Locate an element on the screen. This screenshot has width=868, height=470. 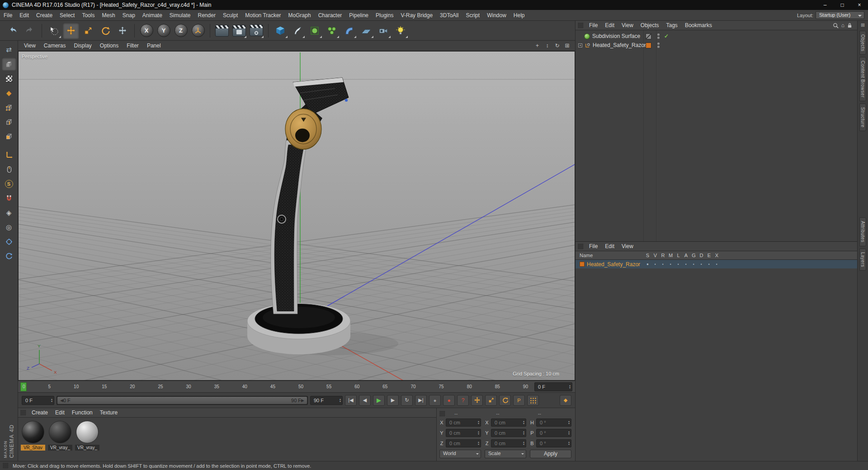
enabled-check-icon: ✓ is located at coordinates (666, 36).